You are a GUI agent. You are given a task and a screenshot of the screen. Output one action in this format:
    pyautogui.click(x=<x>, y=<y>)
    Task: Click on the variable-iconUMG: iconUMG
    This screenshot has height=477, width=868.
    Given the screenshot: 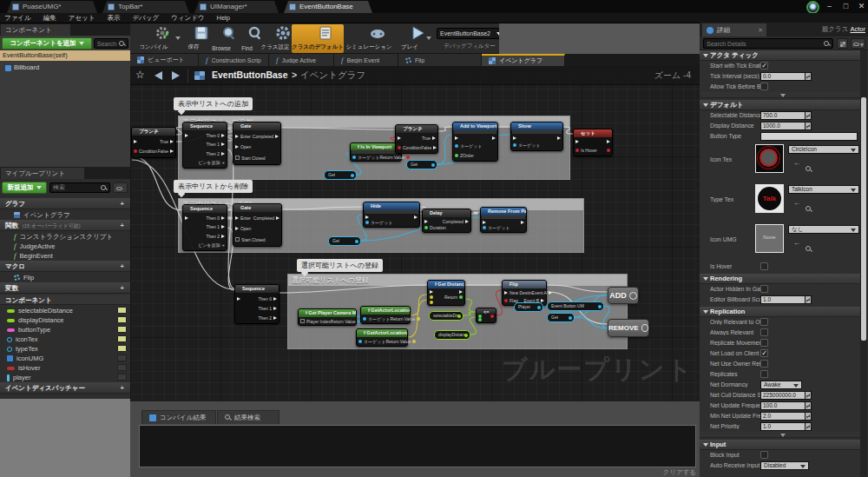 What is the action you would take?
    pyautogui.click(x=65, y=358)
    